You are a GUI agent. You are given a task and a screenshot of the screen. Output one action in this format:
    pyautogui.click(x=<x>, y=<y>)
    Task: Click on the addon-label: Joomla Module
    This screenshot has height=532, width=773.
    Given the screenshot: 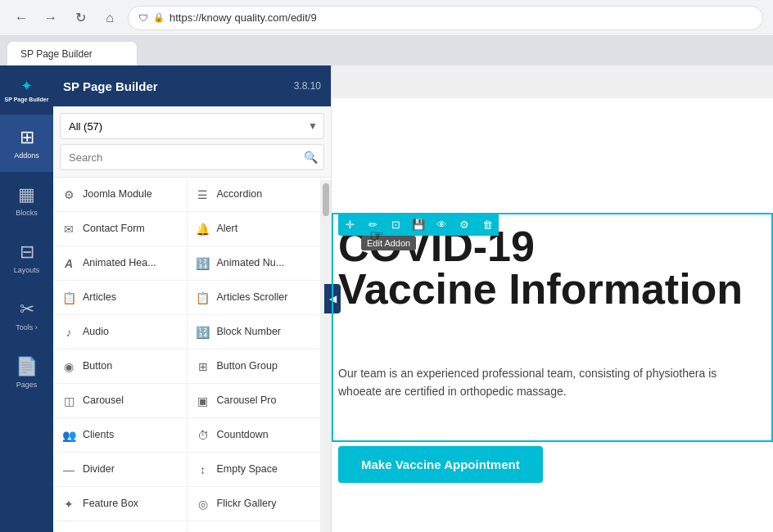 What is the action you would take?
    pyautogui.click(x=118, y=195)
    